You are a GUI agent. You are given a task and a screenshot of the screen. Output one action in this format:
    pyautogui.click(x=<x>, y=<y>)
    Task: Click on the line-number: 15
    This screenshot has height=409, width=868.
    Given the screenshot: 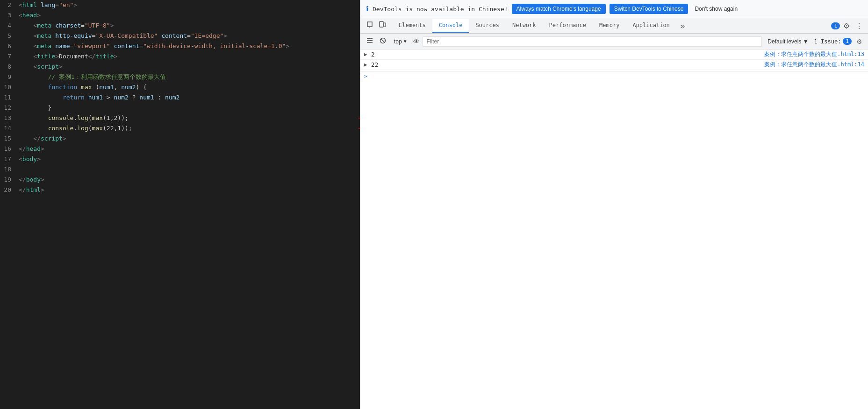 What is the action you would take?
    pyautogui.click(x=9, y=139)
    